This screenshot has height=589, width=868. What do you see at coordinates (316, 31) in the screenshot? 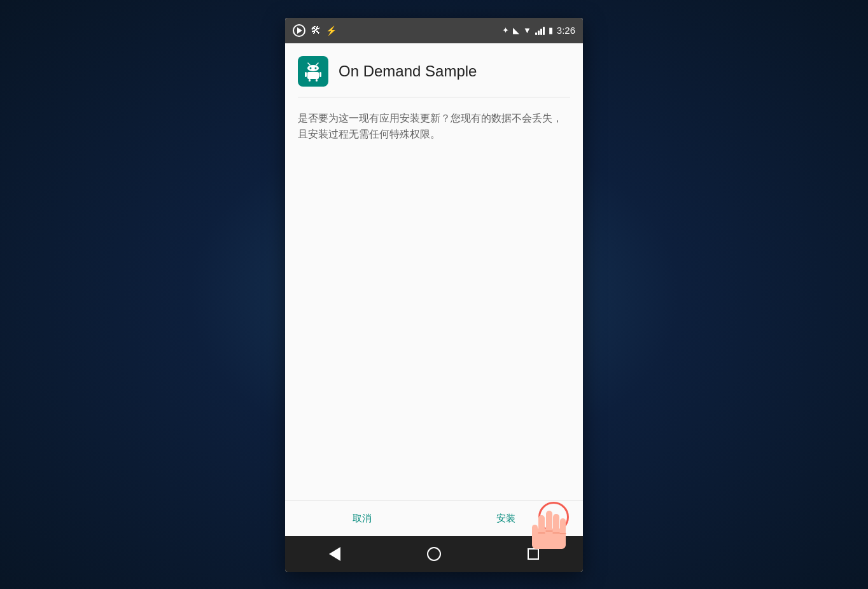
I see `android-icon: 🛠` at bounding box center [316, 31].